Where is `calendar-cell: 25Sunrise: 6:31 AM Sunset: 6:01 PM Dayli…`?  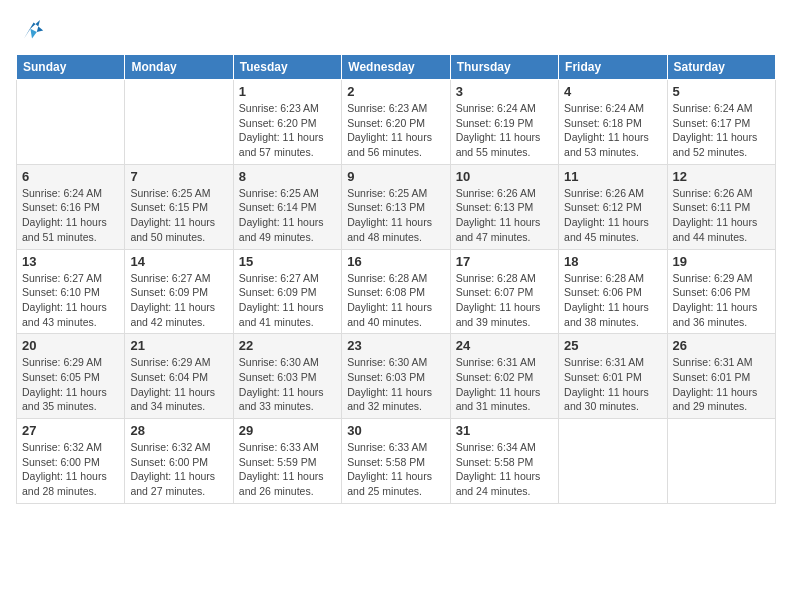
calendar-cell: 25Sunrise: 6:31 AM Sunset: 6:01 PM Dayli… is located at coordinates (613, 376).